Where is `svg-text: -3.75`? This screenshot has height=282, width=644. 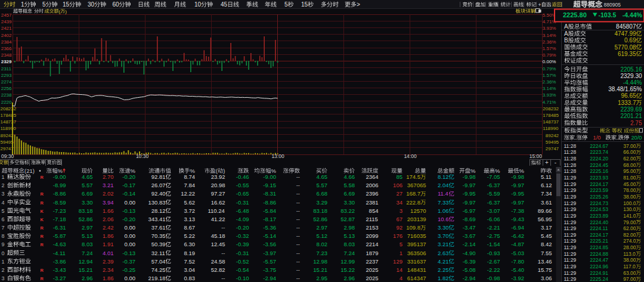
svg-text: -3.75 is located at coordinates (270, 269).